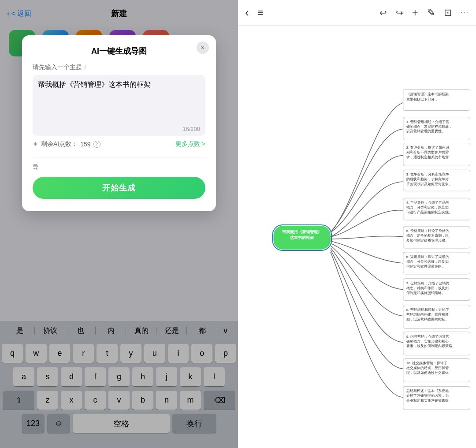 The image size is (476, 448). What do you see at coordinates (119, 157) in the screenshot?
I see `modal-divider` at bounding box center [119, 157].